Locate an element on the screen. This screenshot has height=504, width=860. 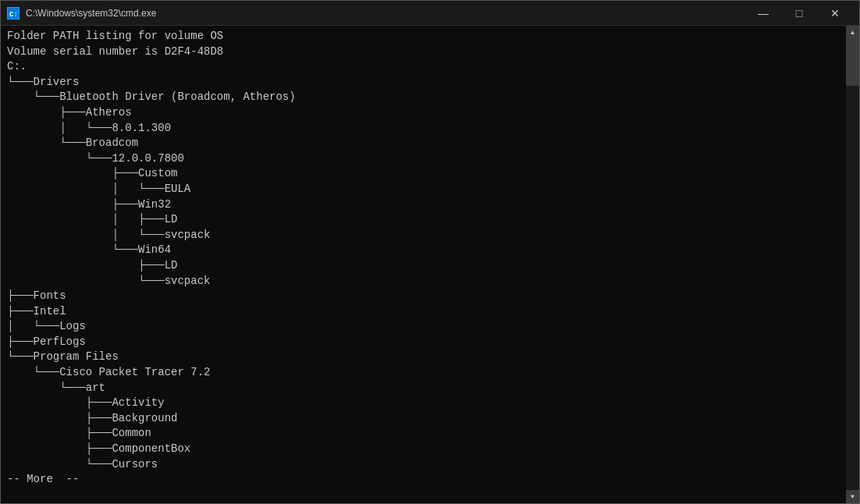
scroll-down-button: ▼ is located at coordinates (852, 496).